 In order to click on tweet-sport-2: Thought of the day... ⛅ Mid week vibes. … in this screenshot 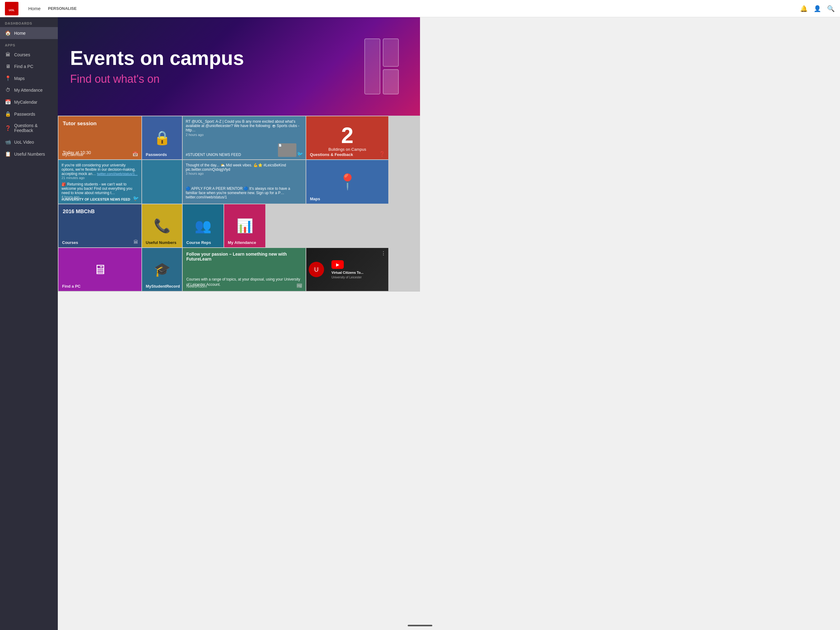, I will do `click(244, 169)`.